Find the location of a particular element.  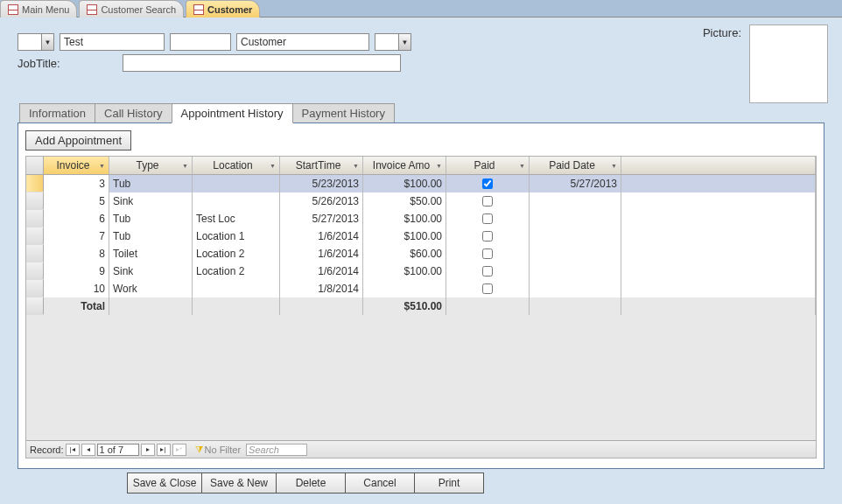

col-header-invoice-amt: Invoice Amo▼ is located at coordinates (404, 165).